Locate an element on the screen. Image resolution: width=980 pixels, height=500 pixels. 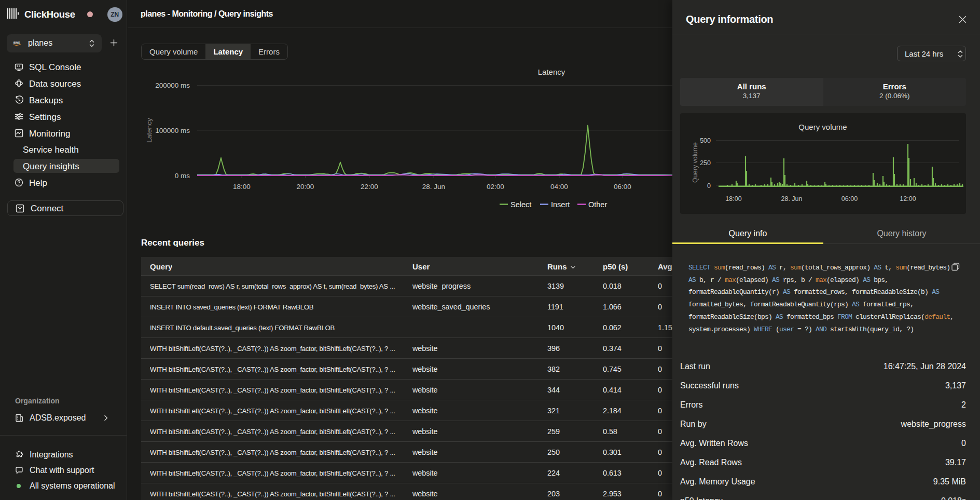
svg-text: 12:00 is located at coordinates (908, 199).